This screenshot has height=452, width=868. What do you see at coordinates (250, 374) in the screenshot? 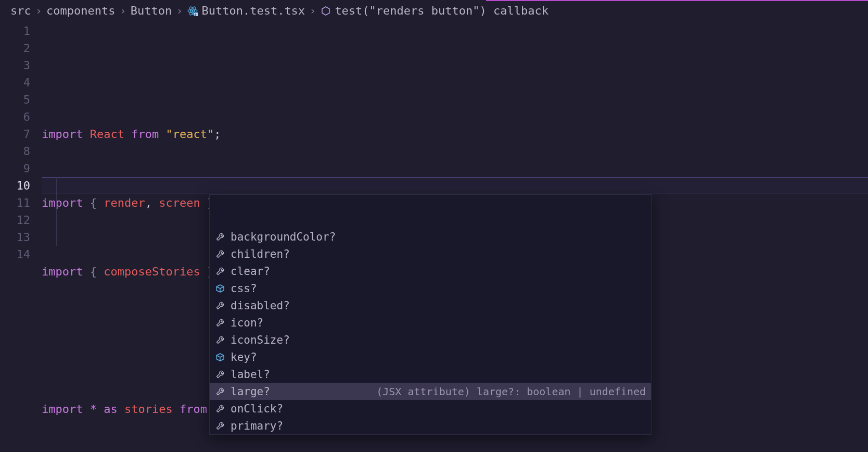
I see `autocomplete-label: label?` at bounding box center [250, 374].